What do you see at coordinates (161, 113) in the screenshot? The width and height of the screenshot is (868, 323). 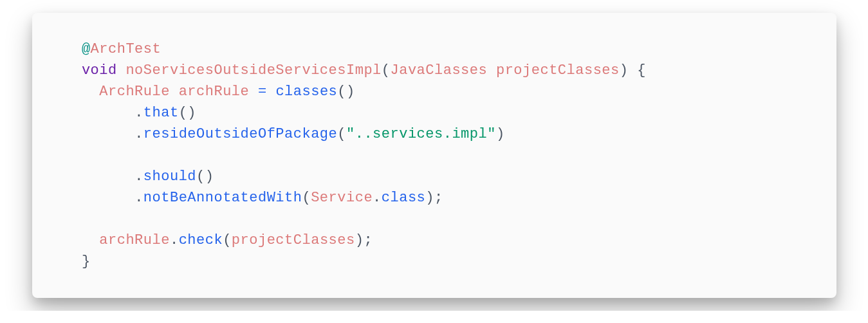 I see `method-that: that` at bounding box center [161, 113].